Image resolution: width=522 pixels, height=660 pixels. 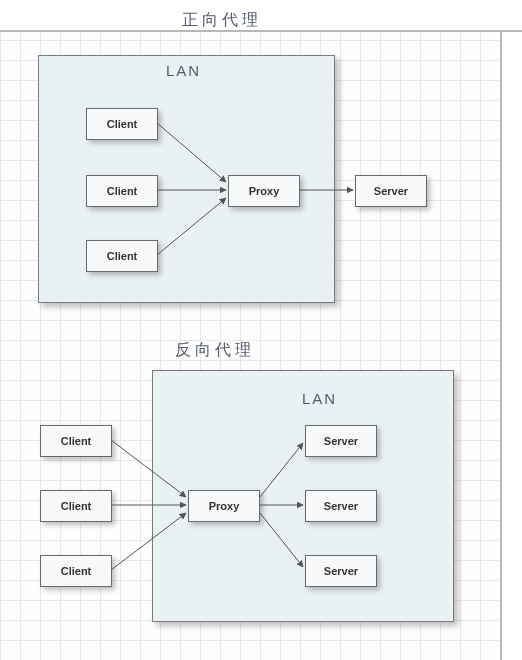 What do you see at coordinates (341, 441) in the screenshot?
I see `rev-server-1: Server` at bounding box center [341, 441].